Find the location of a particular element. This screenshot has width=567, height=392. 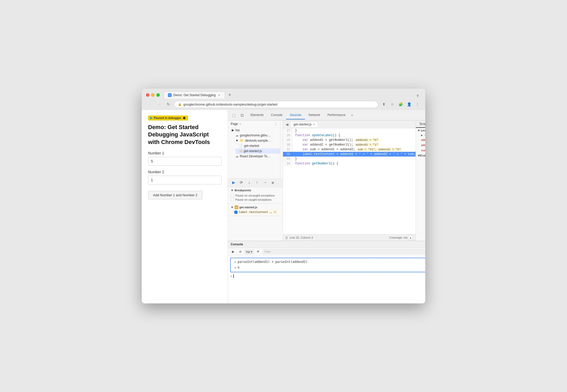

bookmark-button: ☆ is located at coordinates (392, 104).